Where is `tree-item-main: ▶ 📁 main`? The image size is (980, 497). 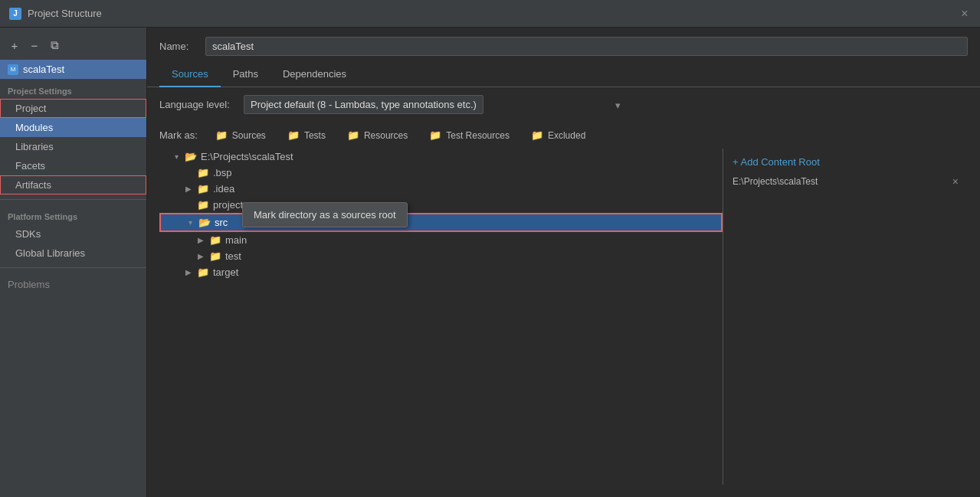
tree-item-main: ▶ 📁 main is located at coordinates (441, 240).